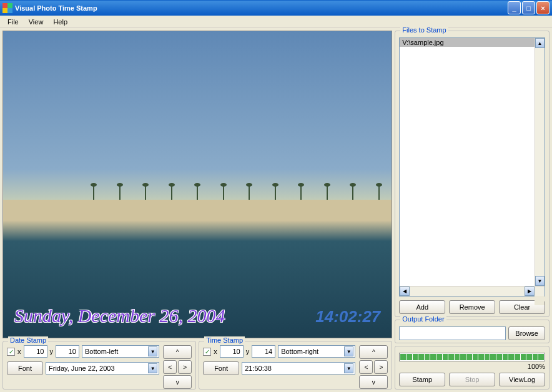 The width and height of the screenshot is (552, 392). I want to click on progress-percent: 100%, so click(472, 366).